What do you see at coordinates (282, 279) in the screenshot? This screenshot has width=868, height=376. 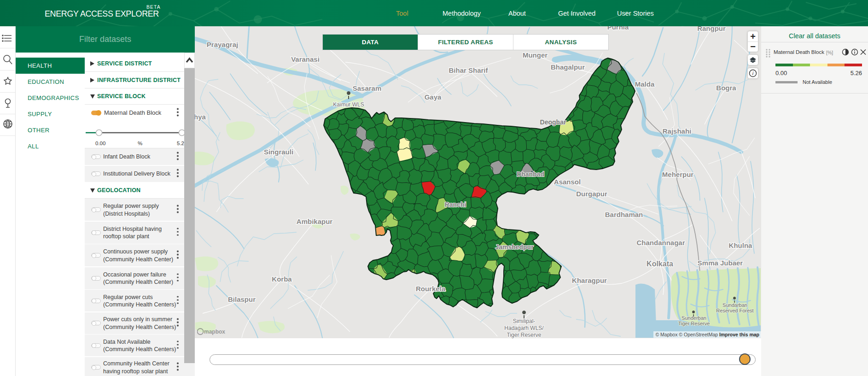 I see `svg-text: Korba` at bounding box center [282, 279].